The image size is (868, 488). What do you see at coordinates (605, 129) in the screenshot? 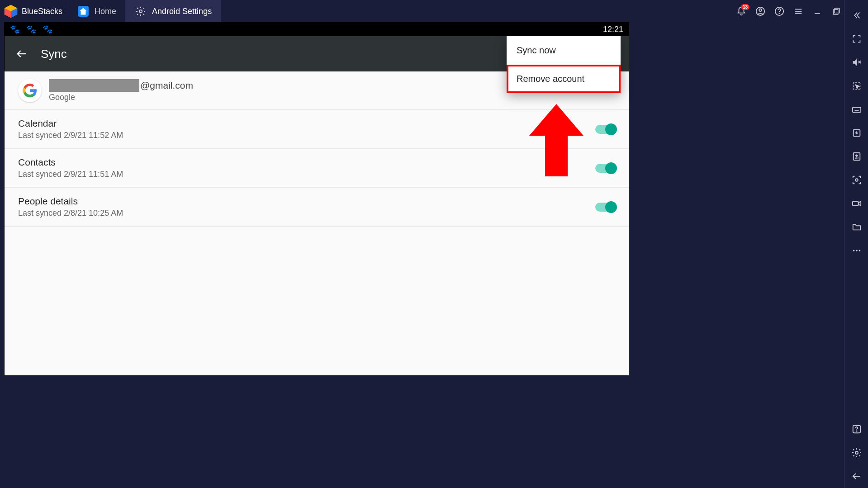
I see `toggle-calendar` at bounding box center [605, 129].